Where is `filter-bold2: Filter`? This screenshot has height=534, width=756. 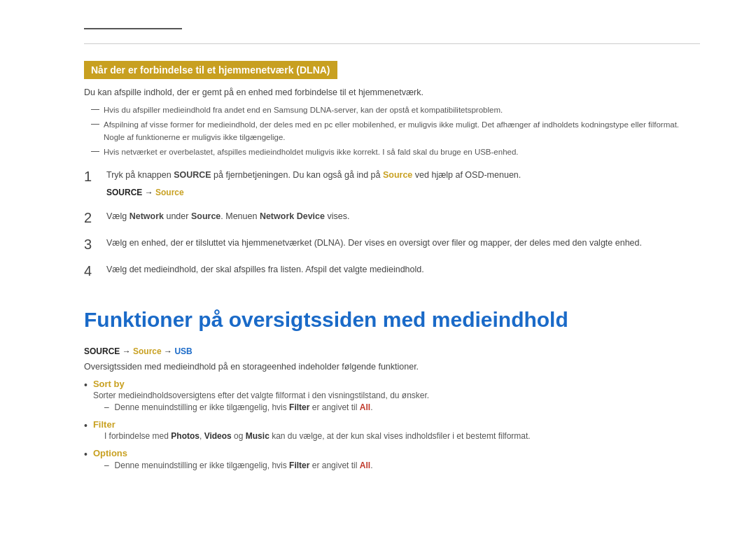
filter-bold2: Filter is located at coordinates (300, 465).